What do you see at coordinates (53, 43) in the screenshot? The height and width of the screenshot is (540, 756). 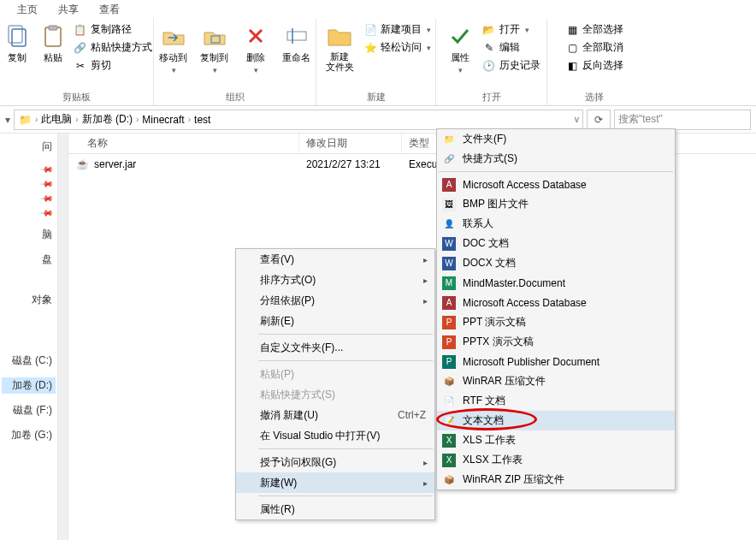 I see `paste-button: 粘贴` at bounding box center [53, 43].